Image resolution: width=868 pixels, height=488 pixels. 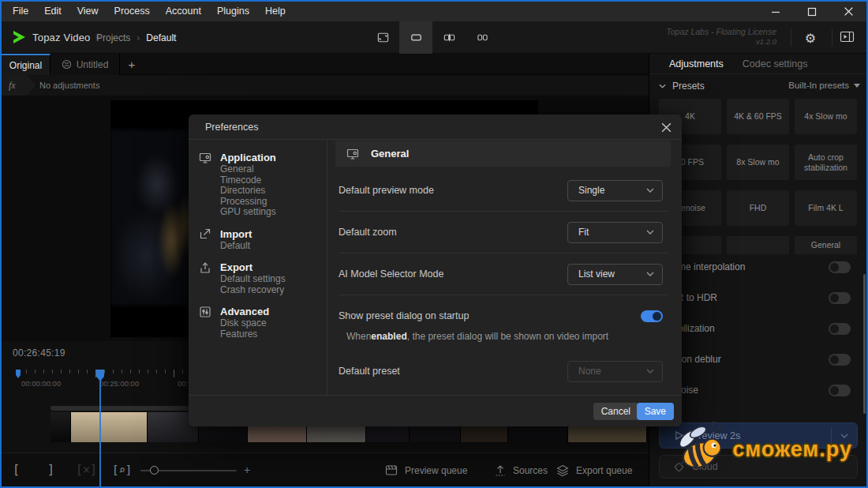 What do you see at coordinates (865, 344) in the screenshot?
I see `panel-scrollbar` at bounding box center [865, 344].